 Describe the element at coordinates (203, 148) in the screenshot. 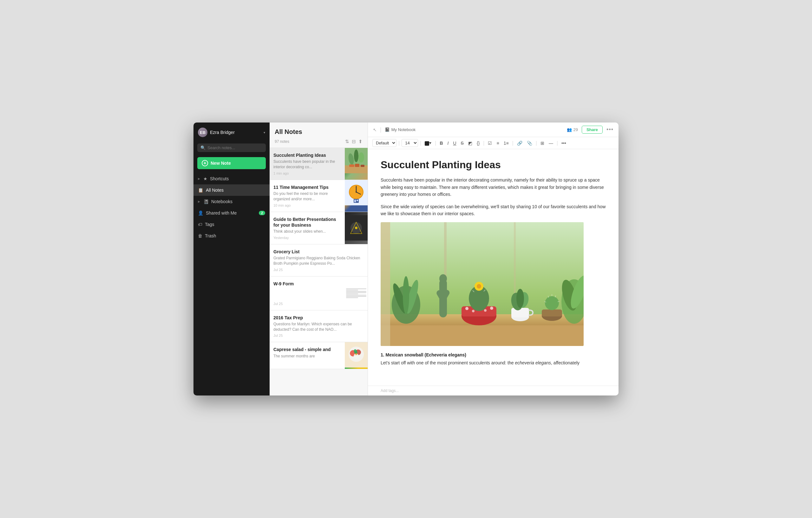

I see `search-icon: 🔍` at that location.